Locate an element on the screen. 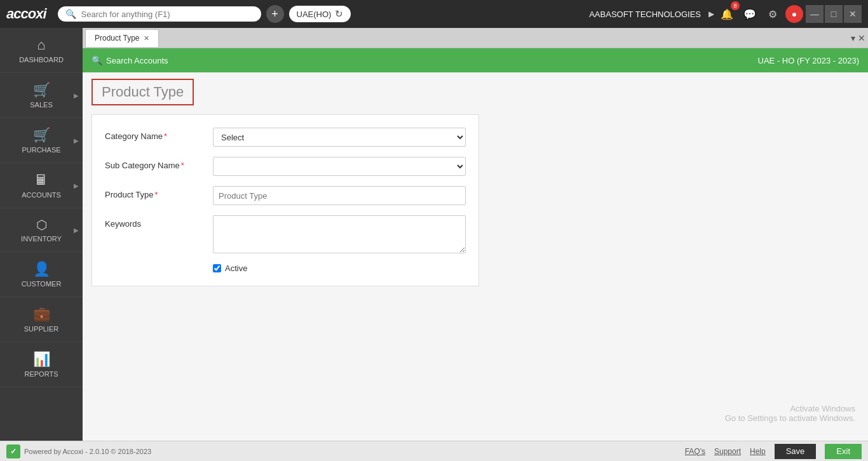 The height and width of the screenshot is (461, 868). sidebar-item-customer: 👤 CUSTOMER is located at coordinates (41, 274).